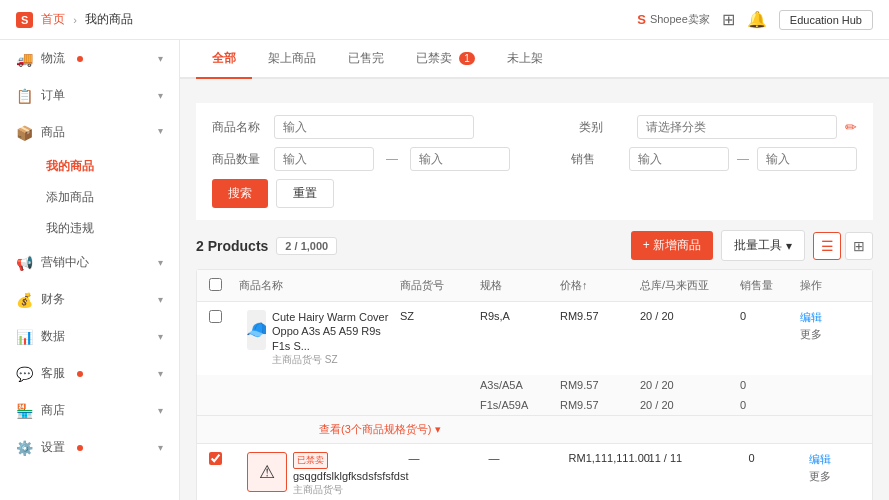  I want to click on sidebar-item-customer: 💬 客服 ▾, so click(90, 374).